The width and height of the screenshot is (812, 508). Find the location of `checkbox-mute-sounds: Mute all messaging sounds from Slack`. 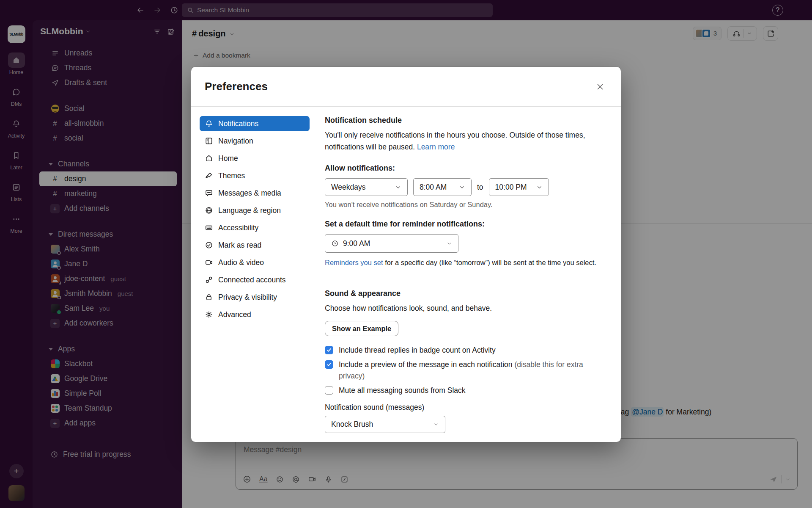

checkbox-mute-sounds: Mute all messaging sounds from Slack is located at coordinates (462, 390).